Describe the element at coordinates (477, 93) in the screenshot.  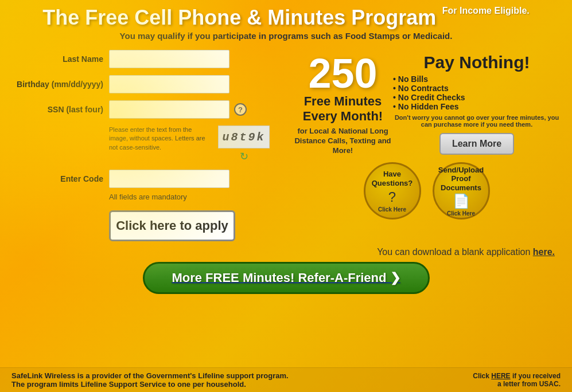
I see `pay-nothing-list: No Bills No Contracts No Credit Checks N…` at that location.